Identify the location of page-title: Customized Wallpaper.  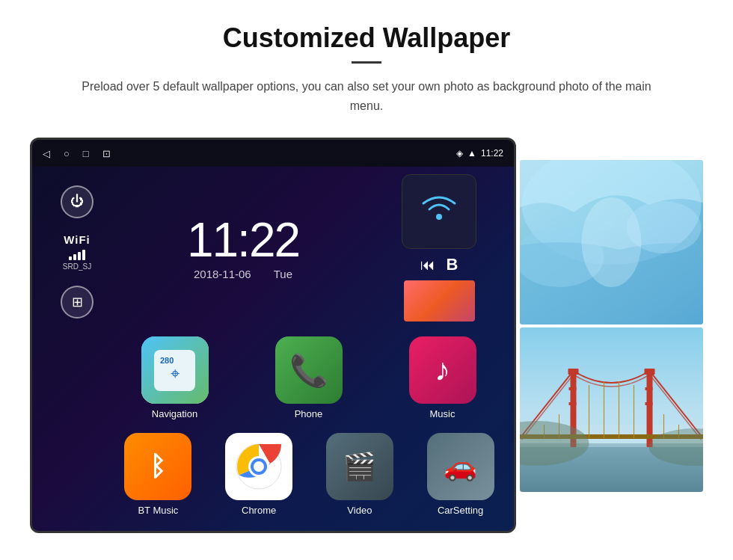
(366, 38).